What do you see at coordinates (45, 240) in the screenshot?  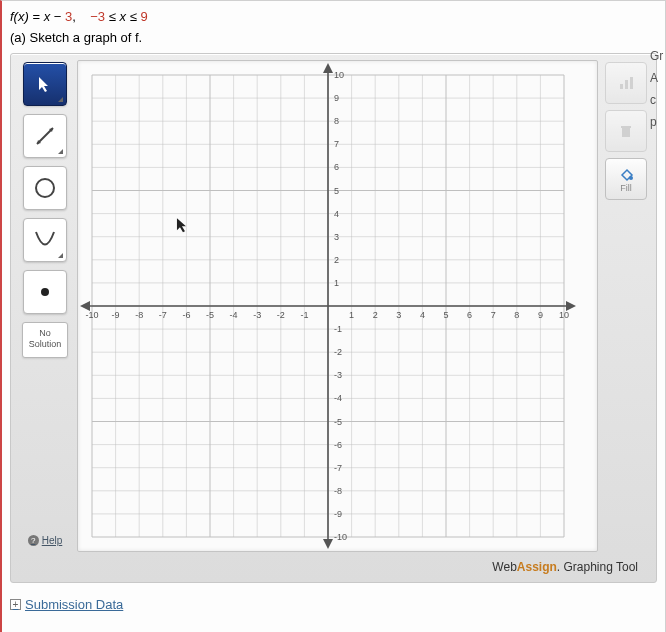 I see `parabola-icon` at bounding box center [45, 240].